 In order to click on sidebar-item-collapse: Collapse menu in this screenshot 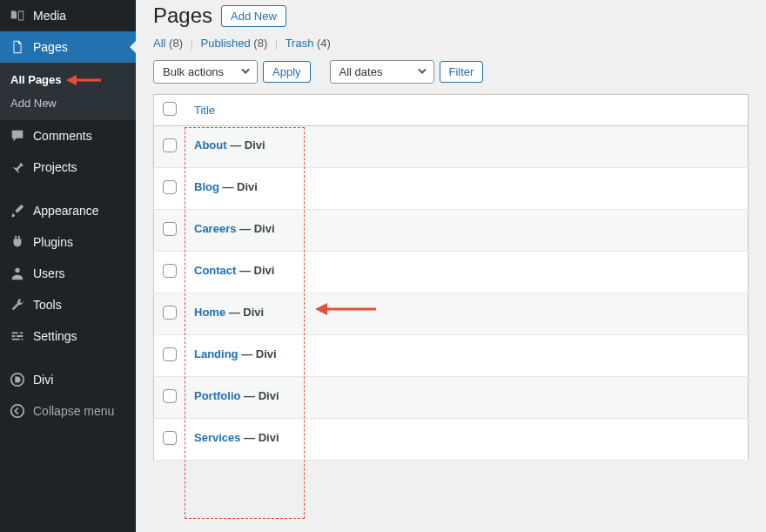, I will do `click(68, 411)`.